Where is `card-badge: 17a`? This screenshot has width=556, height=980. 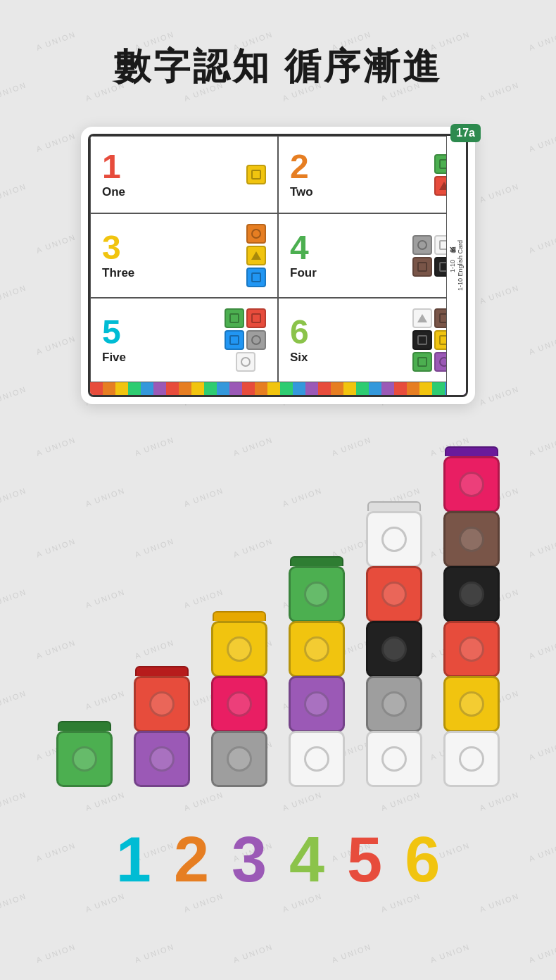 card-badge: 17a is located at coordinates (466, 133).